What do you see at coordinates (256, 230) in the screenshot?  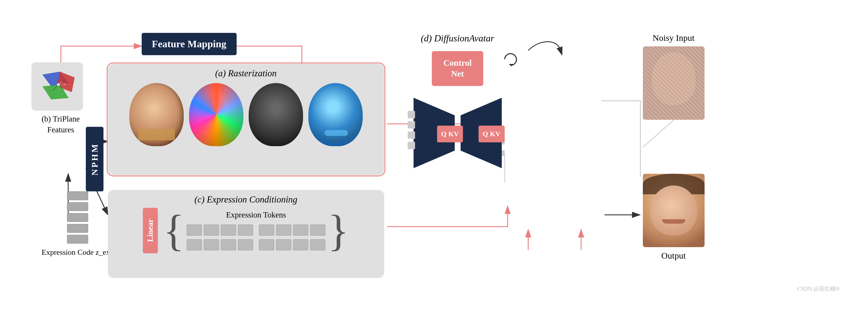 I see `token-top-row` at bounding box center [256, 230].